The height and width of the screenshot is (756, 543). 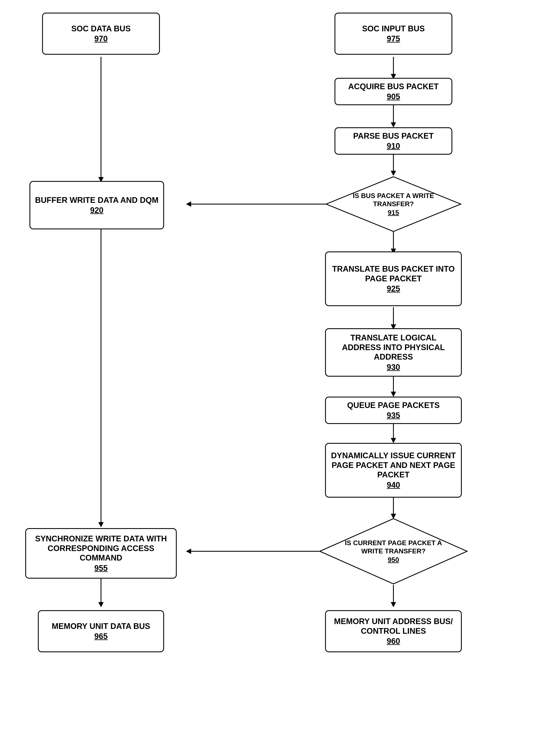 What do you see at coordinates (393, 485) in the screenshot?
I see `dynamically-issue-num: 940` at bounding box center [393, 485].